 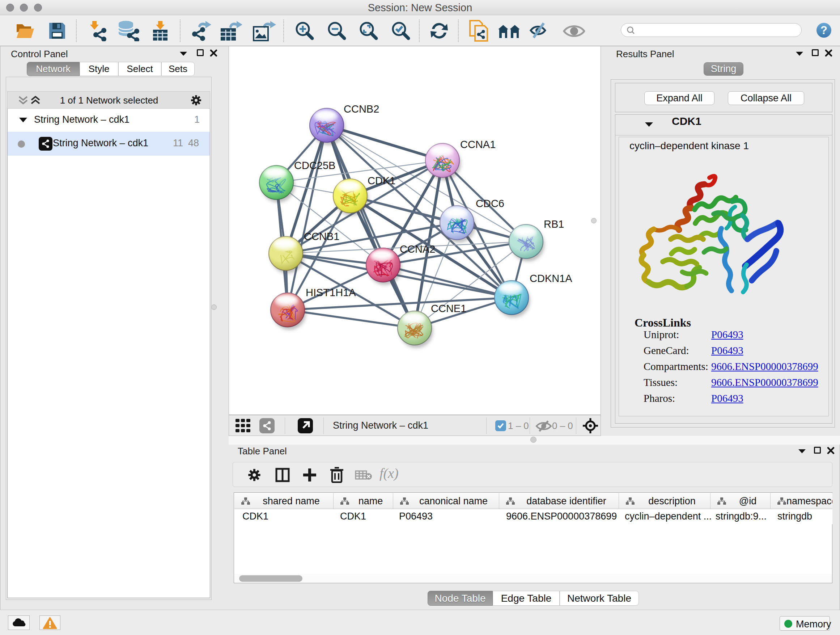 What do you see at coordinates (551, 278) in the screenshot?
I see `svg-text: CDKN1A` at bounding box center [551, 278].